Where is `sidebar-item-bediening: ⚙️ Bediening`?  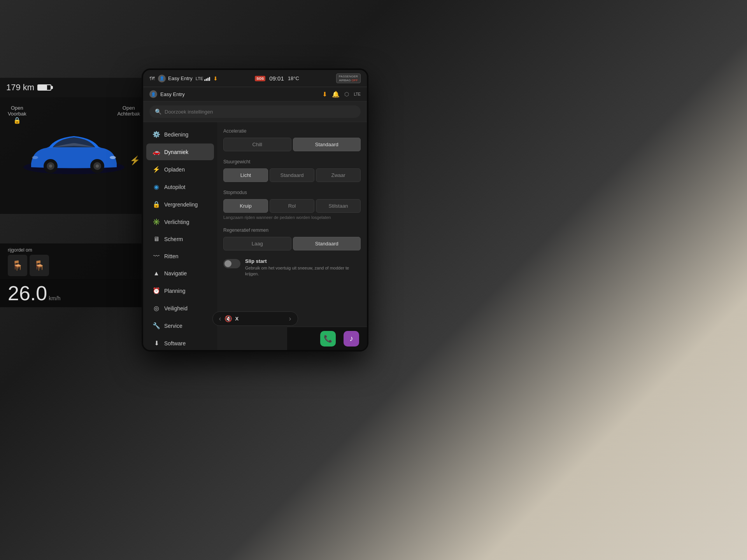
sidebar-item-bediening: ⚙️ Bediening is located at coordinates (180, 135).